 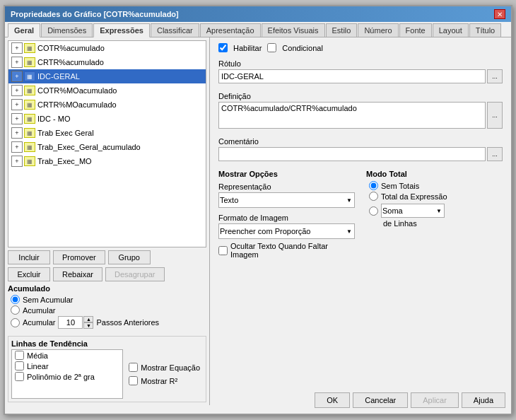 What do you see at coordinates (360, 110) in the screenshot?
I see `definicao-group: Definição COTR%acumulado/CRTR%acumulado …` at bounding box center [360, 110].